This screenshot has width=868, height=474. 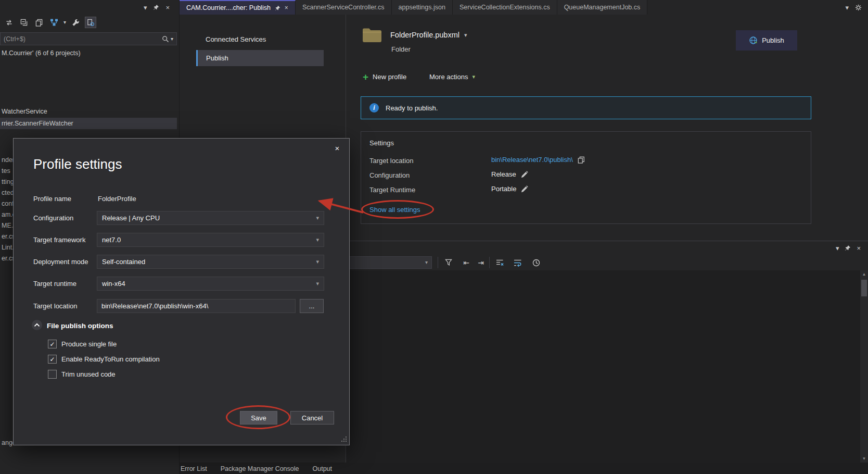 I want to click on tab-servicecollectionextensions: ServiceCollectionExtensions.cs, so click(x=505, y=7).